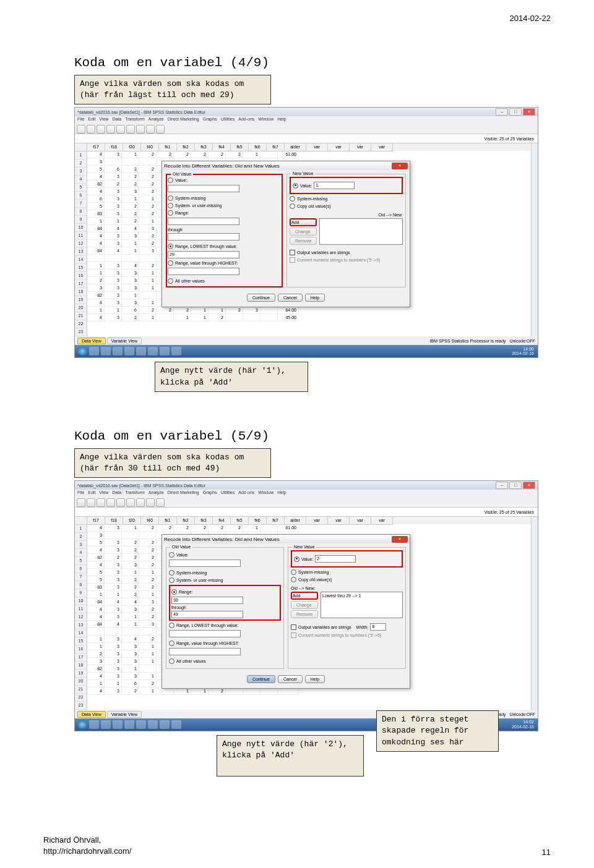 Image resolution: width=594 pixels, height=868 pixels. I want to click on run-icon, so click(160, 503).